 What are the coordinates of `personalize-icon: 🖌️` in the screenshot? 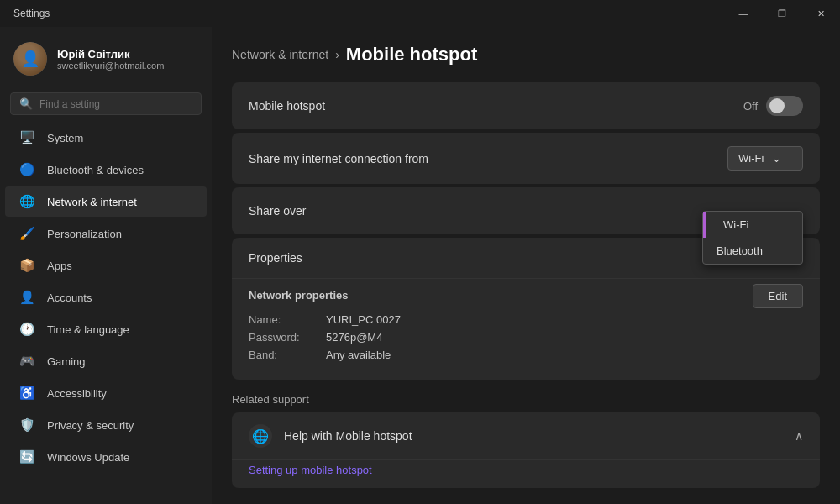 It's located at (27, 234).